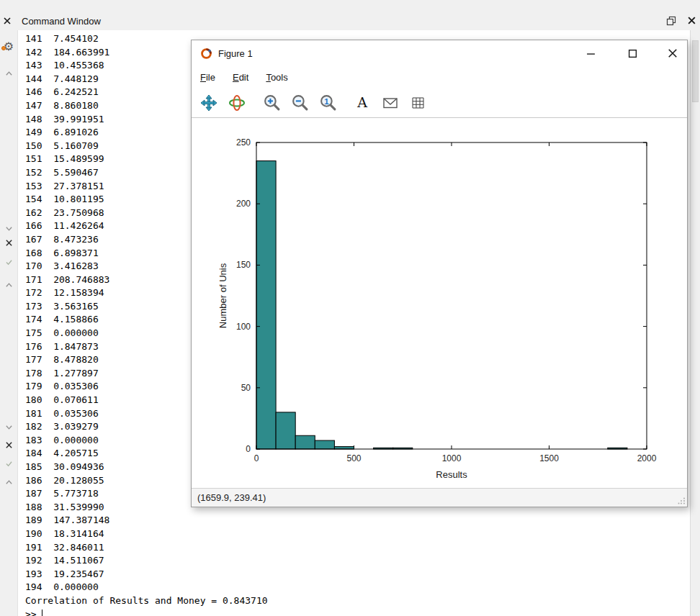  I want to click on octave-logo-icon, so click(206, 53).